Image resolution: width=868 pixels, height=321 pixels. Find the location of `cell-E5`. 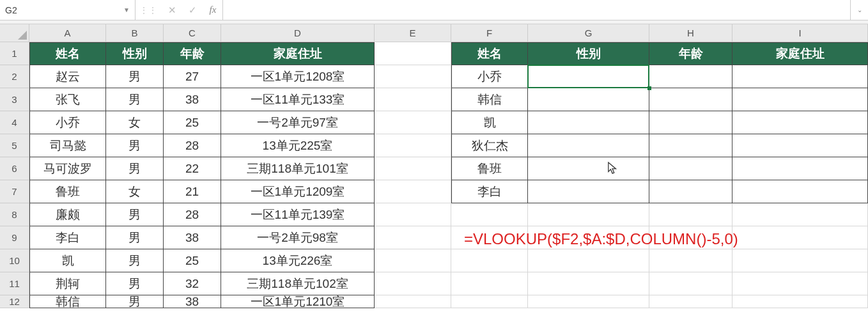

cell-E5 is located at coordinates (413, 146).